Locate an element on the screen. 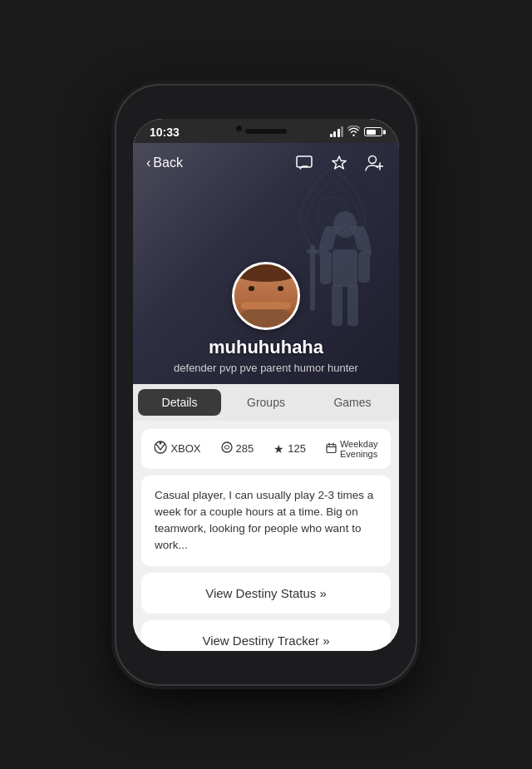  grimoire-icon is located at coordinates (227, 449).